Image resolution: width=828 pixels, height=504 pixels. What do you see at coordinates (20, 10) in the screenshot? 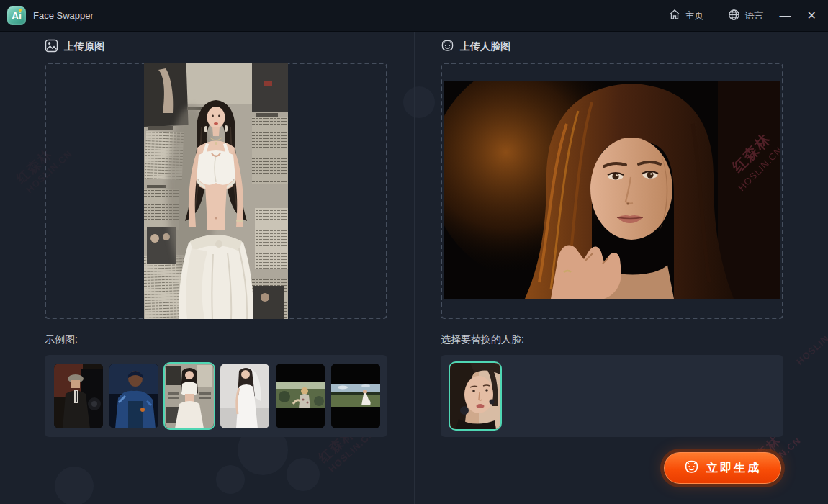
I see `logo-dot` at bounding box center [20, 10].